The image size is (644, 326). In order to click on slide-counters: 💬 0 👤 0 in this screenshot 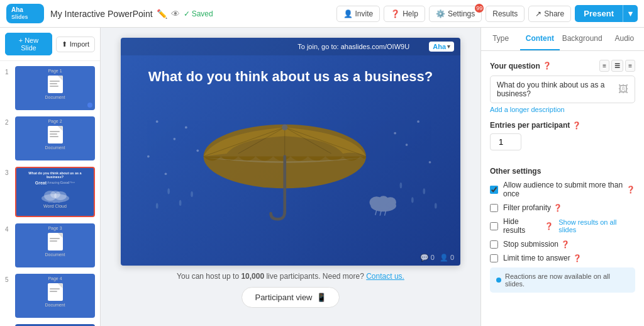, I will do `click(437, 258)`.